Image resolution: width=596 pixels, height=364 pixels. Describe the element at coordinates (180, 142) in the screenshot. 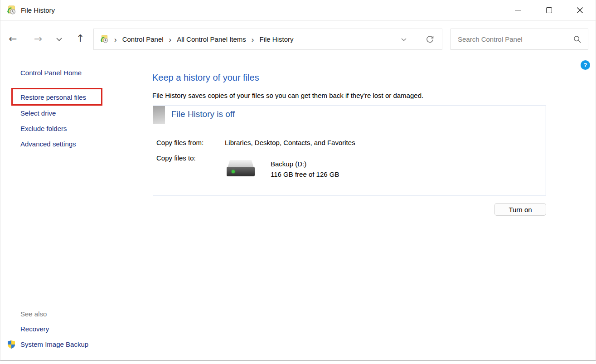

I see `copy-files-from-label: Copy files from:` at that location.